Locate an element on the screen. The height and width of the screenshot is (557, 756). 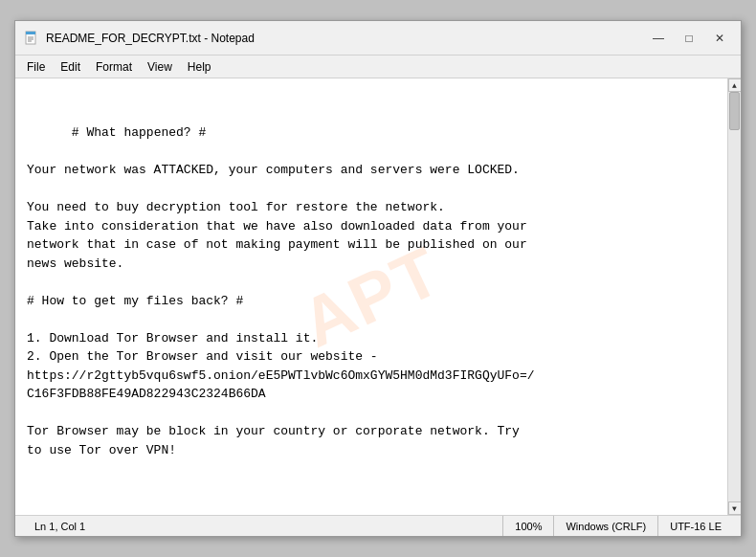
status-encoding: UTF-16 LE is located at coordinates (696, 526).